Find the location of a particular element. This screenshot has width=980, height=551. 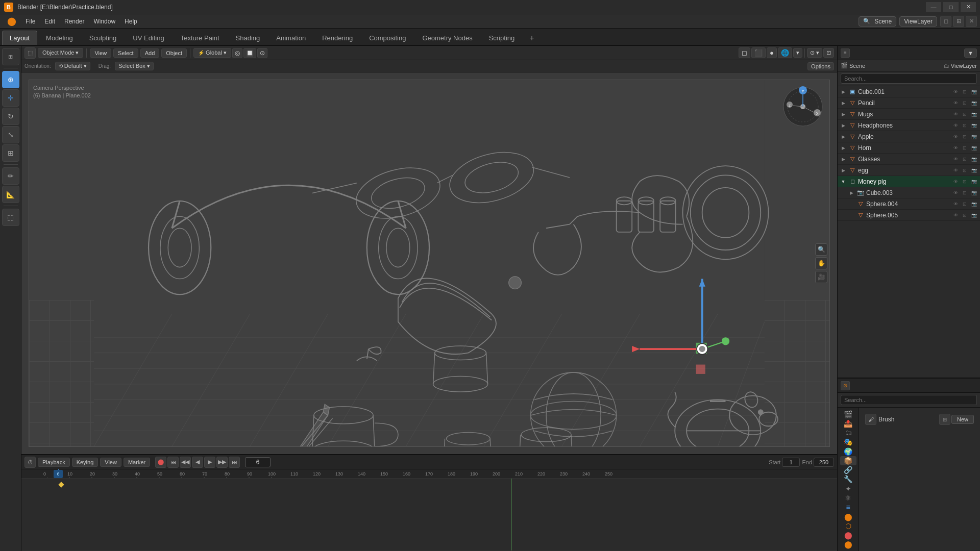

viewlayer-props-btn: 🗂 is located at coordinates (848, 433).